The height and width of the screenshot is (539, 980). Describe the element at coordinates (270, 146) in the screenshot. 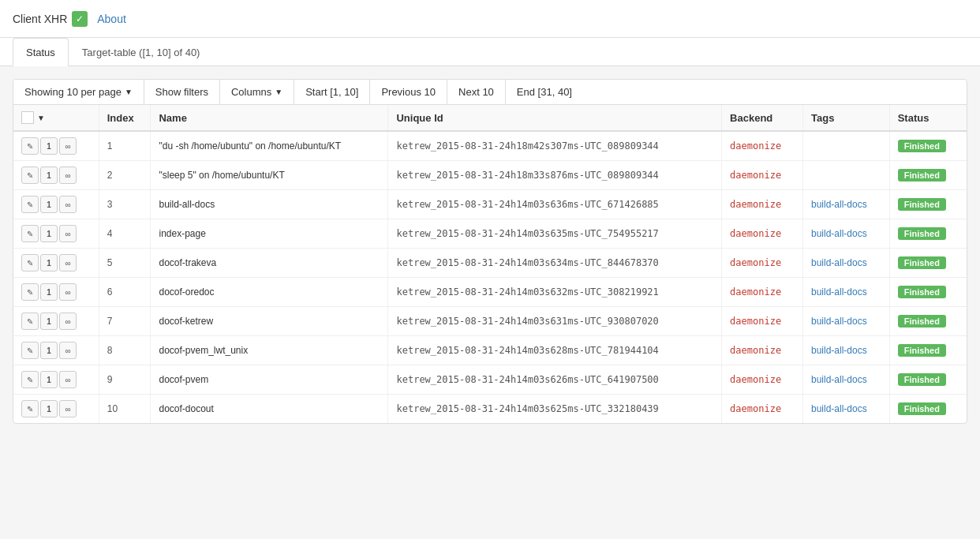

I see `row-name: "du -sh /home/ubuntu" on /home/ubuntu/KT` at that location.